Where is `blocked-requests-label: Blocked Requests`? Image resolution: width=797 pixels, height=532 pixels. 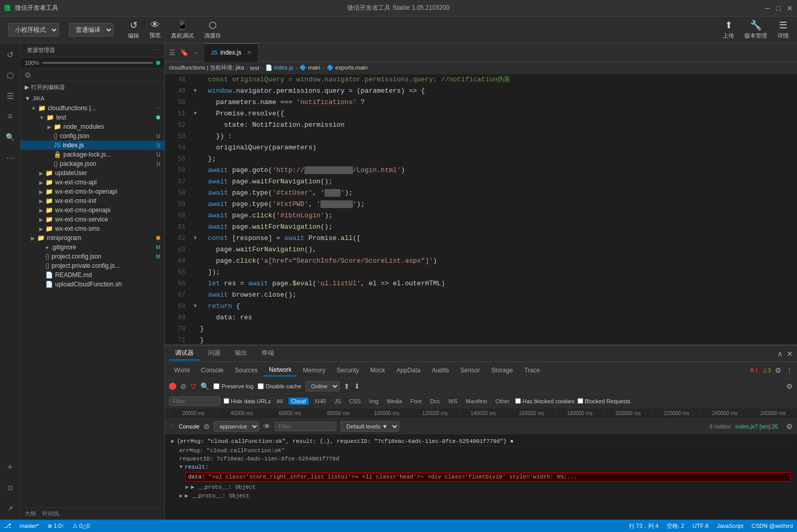
blocked-requests-label: Blocked Requests is located at coordinates (604, 401).